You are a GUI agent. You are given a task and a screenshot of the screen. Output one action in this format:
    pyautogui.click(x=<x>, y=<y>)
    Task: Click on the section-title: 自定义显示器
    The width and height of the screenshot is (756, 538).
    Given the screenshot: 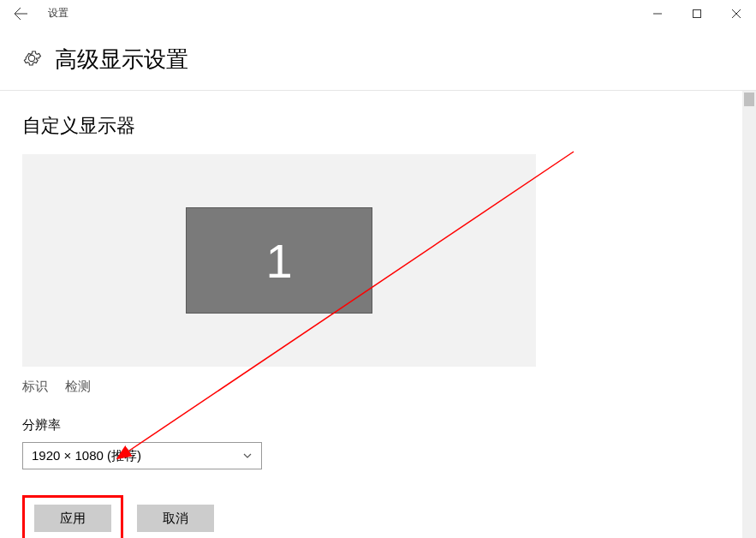 What is the action you would take?
    pyautogui.click(x=378, y=126)
    